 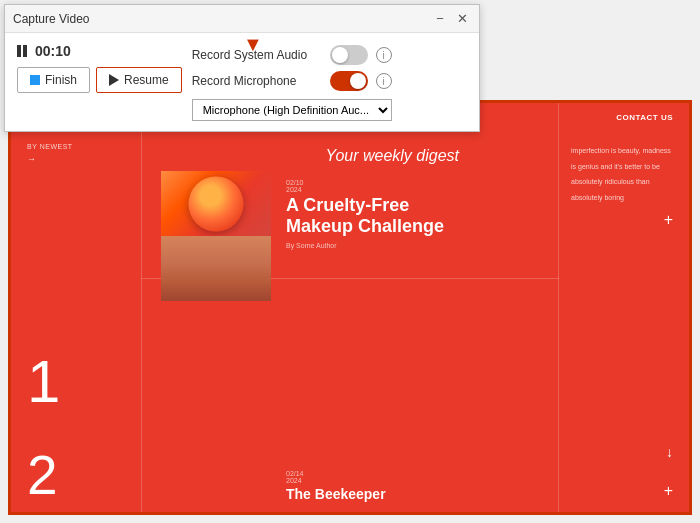 I want to click on article-number-2: 2, so click(x=42, y=475).